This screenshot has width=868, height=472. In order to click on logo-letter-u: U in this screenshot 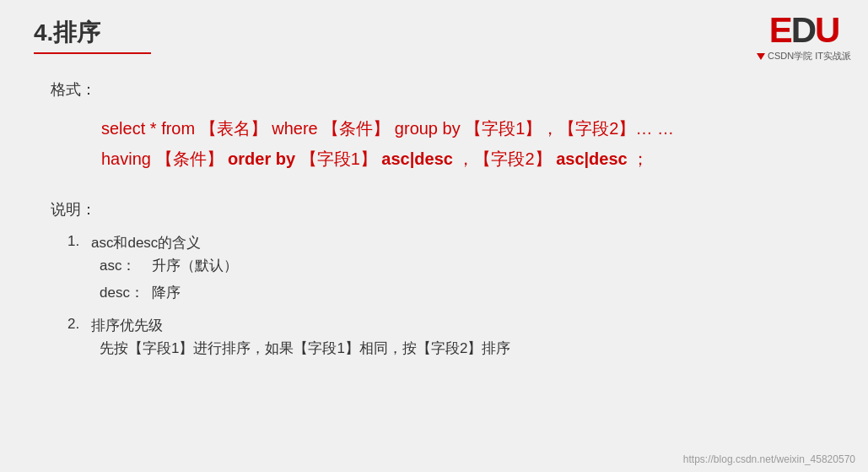, I will do `click(827, 30)`.